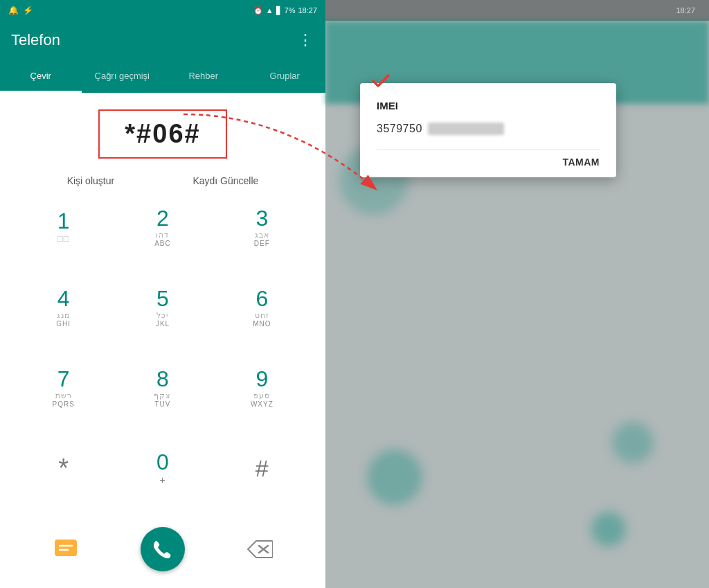  What do you see at coordinates (64, 388) in the screenshot?
I see `dial-key-7: 7 רשת PQRS` at bounding box center [64, 388].